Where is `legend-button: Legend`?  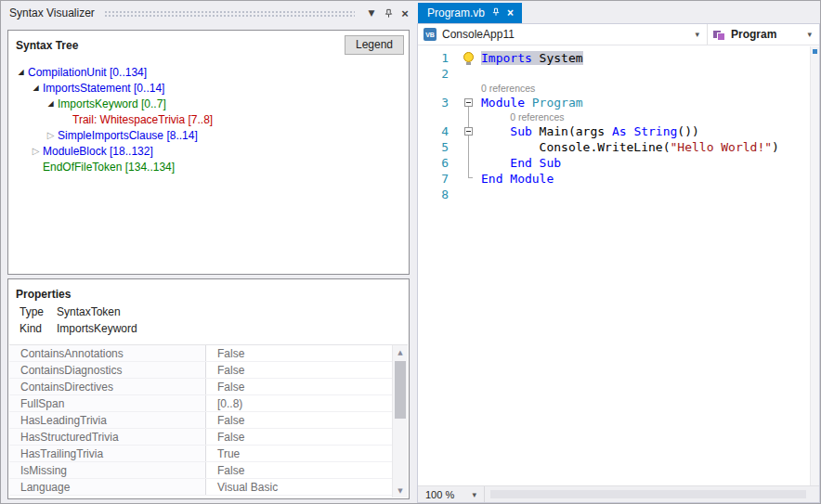
legend-button: Legend is located at coordinates (374, 45).